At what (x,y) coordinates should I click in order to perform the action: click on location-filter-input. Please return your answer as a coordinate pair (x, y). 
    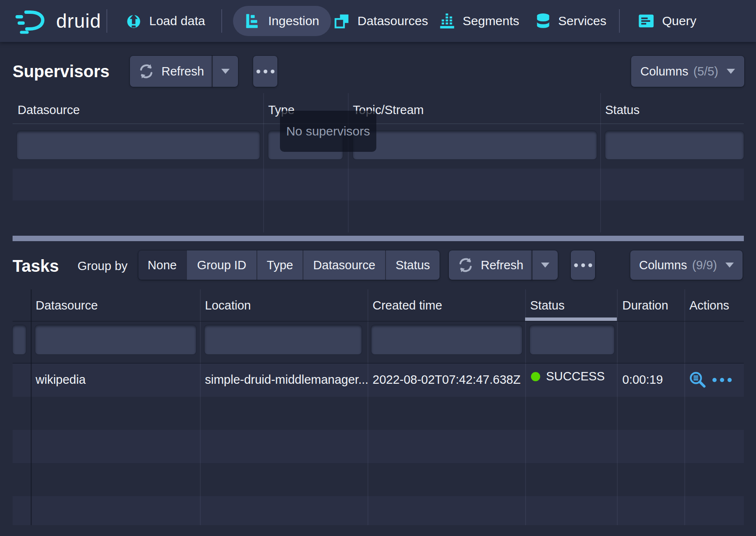
    Looking at the image, I should click on (283, 340).